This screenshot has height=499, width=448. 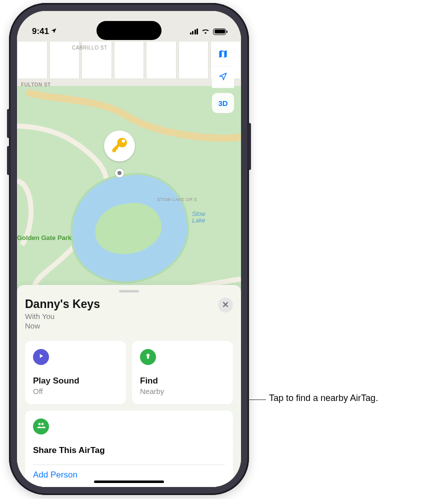 I want to click on home-indicator, so click(x=129, y=482).